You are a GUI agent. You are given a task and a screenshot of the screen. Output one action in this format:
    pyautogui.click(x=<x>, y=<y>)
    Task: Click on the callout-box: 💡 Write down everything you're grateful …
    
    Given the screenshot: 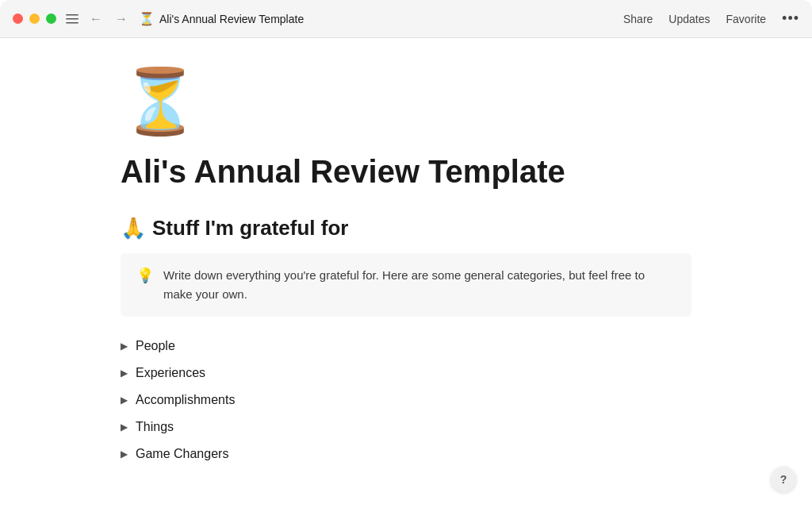 What is the action you would take?
    pyautogui.click(x=406, y=285)
    